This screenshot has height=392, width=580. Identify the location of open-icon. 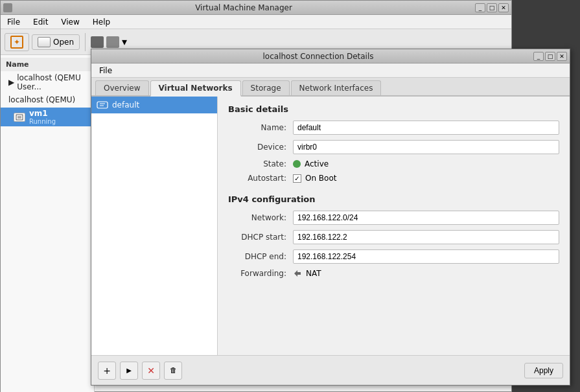
(44, 42).